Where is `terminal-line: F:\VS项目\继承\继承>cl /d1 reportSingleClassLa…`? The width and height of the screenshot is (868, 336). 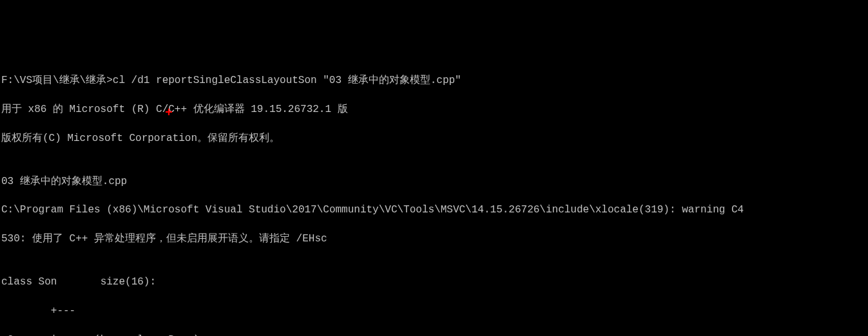
terminal-line: F:\VS项目\继承\继承>cl /d1 reportSingleClassLa… is located at coordinates (434, 80).